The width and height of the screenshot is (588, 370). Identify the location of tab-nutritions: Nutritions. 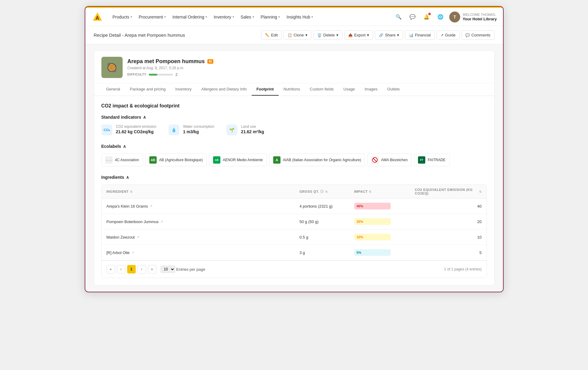
(292, 89).